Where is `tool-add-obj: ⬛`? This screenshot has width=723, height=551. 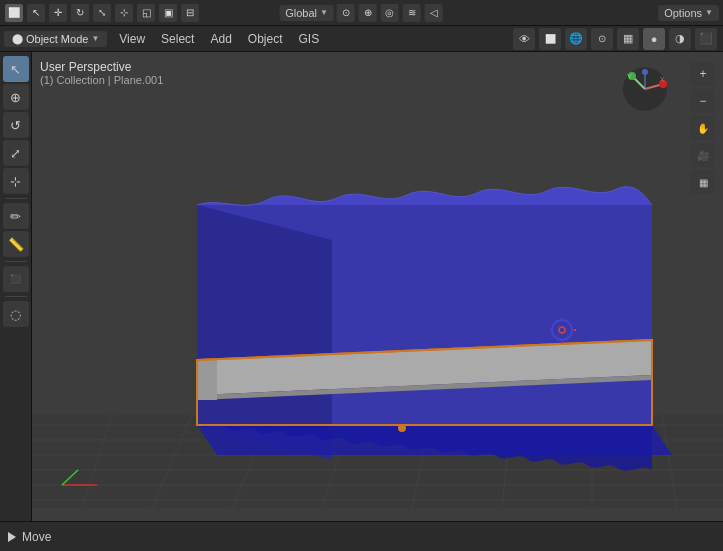
tool-add-obj: ⬛ is located at coordinates (16, 279).